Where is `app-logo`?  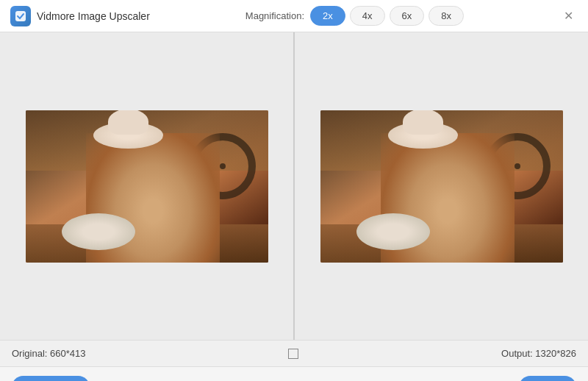 app-logo is located at coordinates (21, 16).